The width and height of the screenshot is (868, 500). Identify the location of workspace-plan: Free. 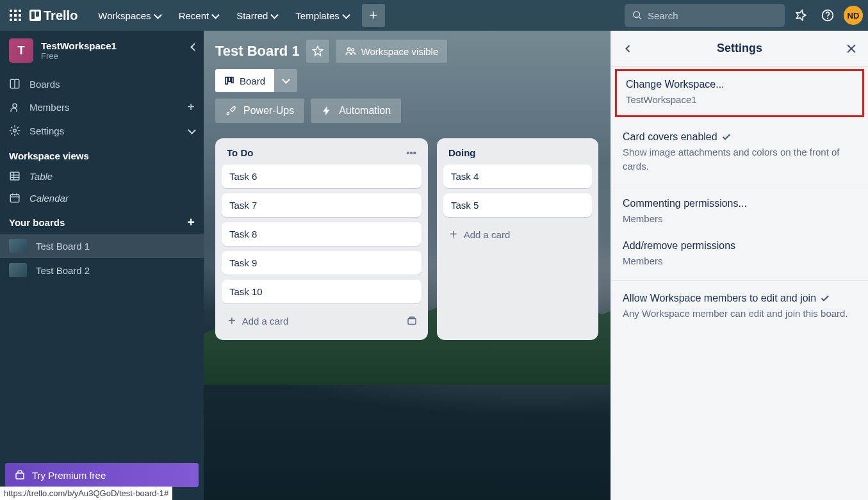
(79, 56).